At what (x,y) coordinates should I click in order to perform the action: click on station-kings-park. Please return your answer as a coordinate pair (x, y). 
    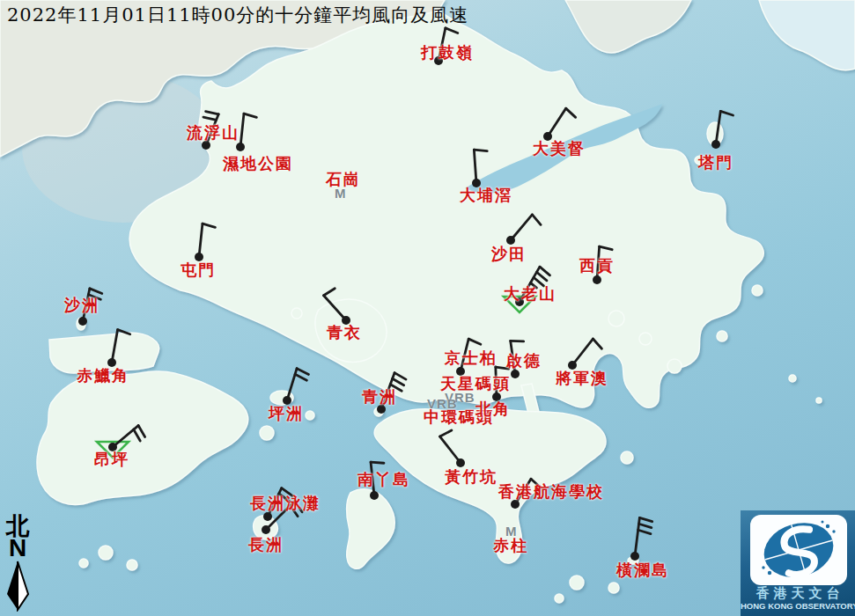
    Looking at the image, I should click on (468, 357).